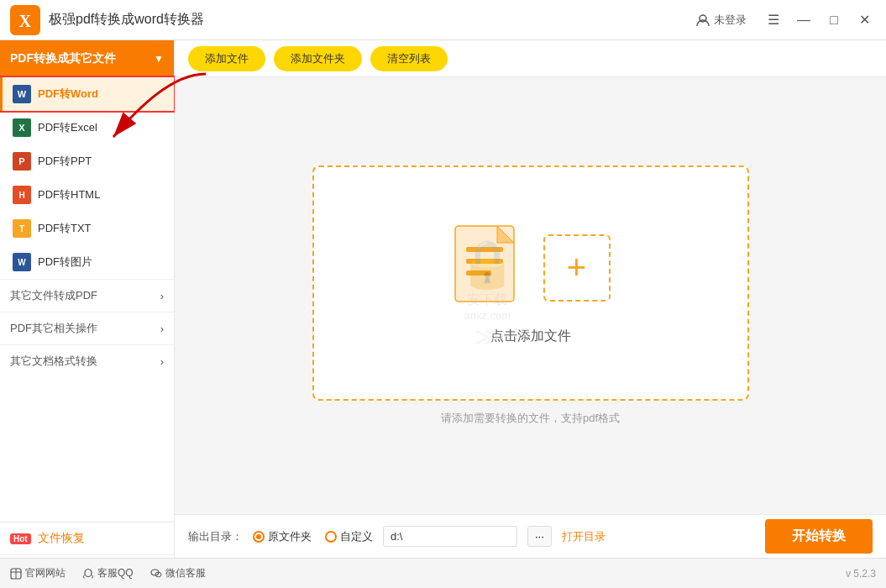  What do you see at coordinates (227, 59) in the screenshot?
I see `add-file-button: 添加文件` at bounding box center [227, 59].